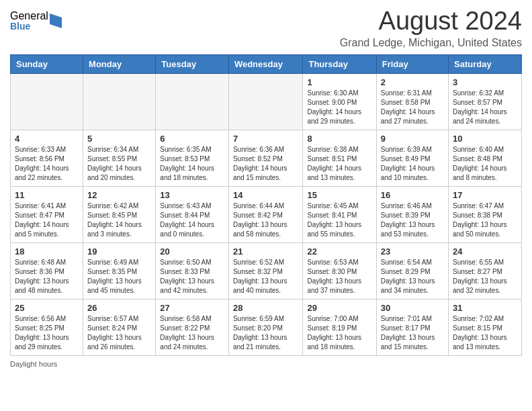  I want to click on logo-general-text: General, so click(30, 16).